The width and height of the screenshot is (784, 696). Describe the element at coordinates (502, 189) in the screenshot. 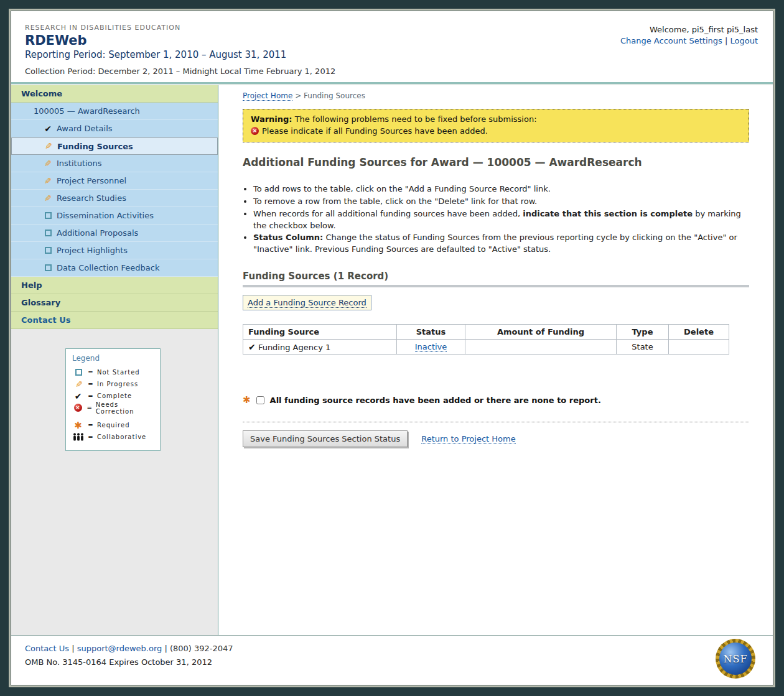

I see `instruction-item: To add rows to the table, click on the "…` at that location.